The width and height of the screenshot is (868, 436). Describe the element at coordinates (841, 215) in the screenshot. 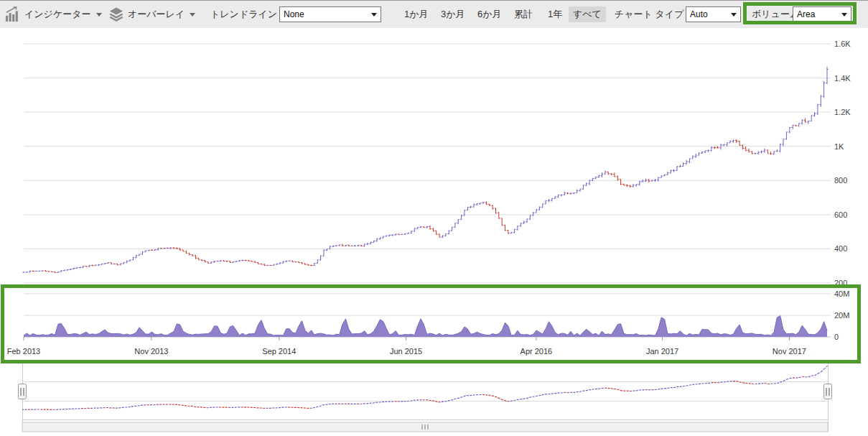

I see `svg-text: 600` at that location.